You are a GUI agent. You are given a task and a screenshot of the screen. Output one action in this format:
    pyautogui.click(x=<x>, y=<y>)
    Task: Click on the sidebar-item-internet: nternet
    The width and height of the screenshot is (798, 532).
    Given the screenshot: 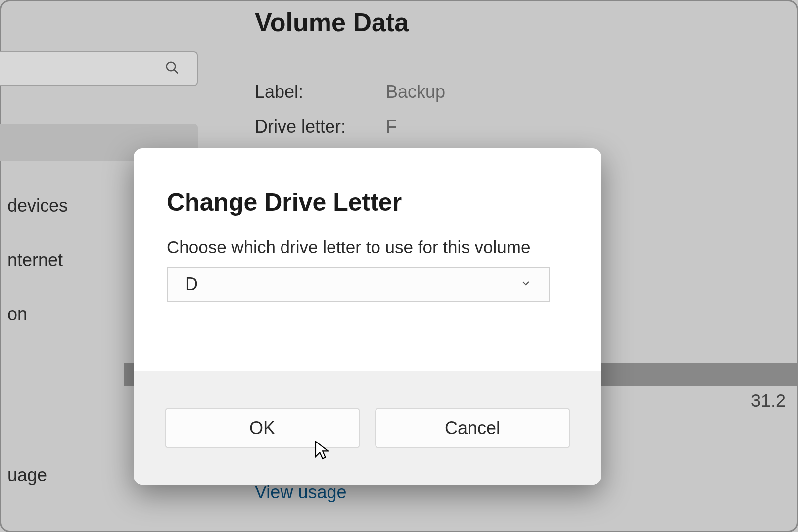 What is the action you would take?
    pyautogui.click(x=35, y=260)
    